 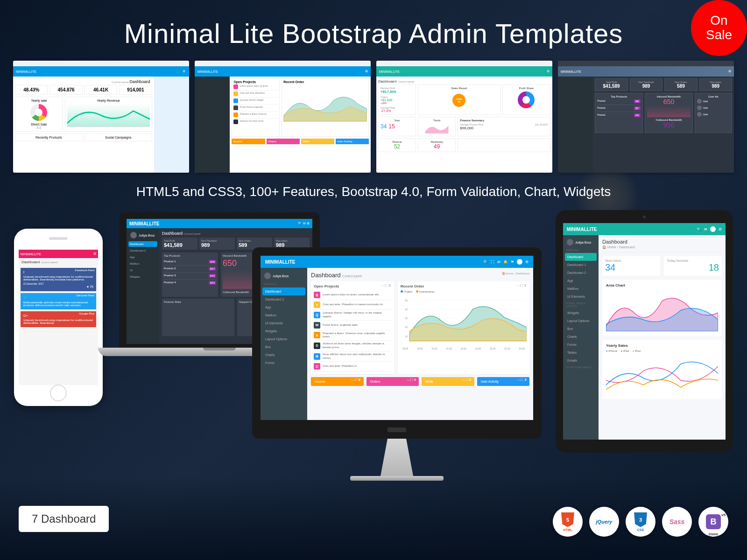 I want to click on dashboard-title: Dashboard, so click(x=615, y=242).